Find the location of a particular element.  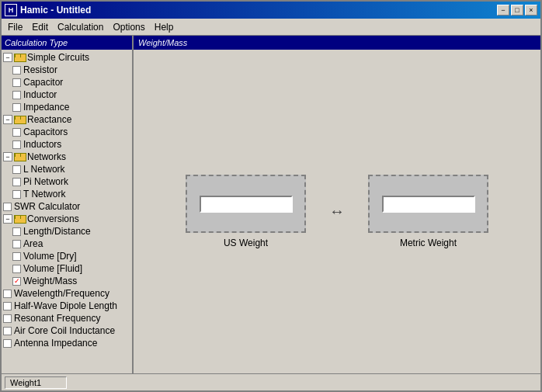

expand-simple-circuits: − is located at coordinates (8, 57).